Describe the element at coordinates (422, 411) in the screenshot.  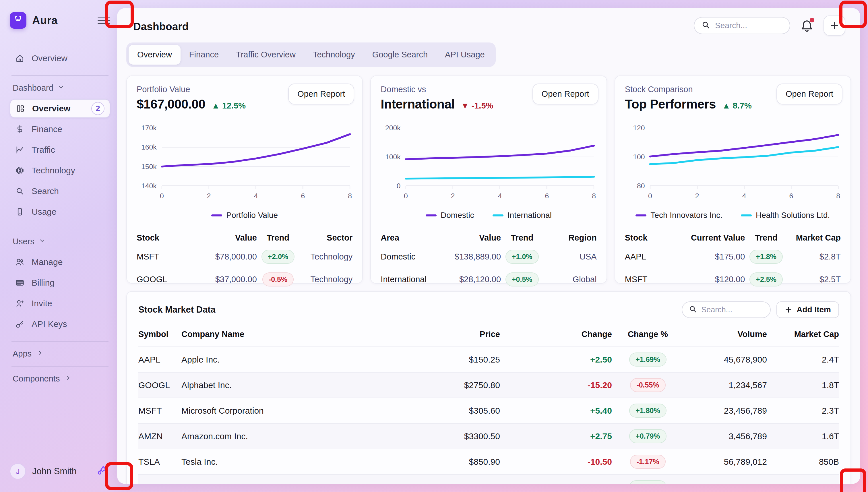
I see `cell-price: $305.60` at that location.